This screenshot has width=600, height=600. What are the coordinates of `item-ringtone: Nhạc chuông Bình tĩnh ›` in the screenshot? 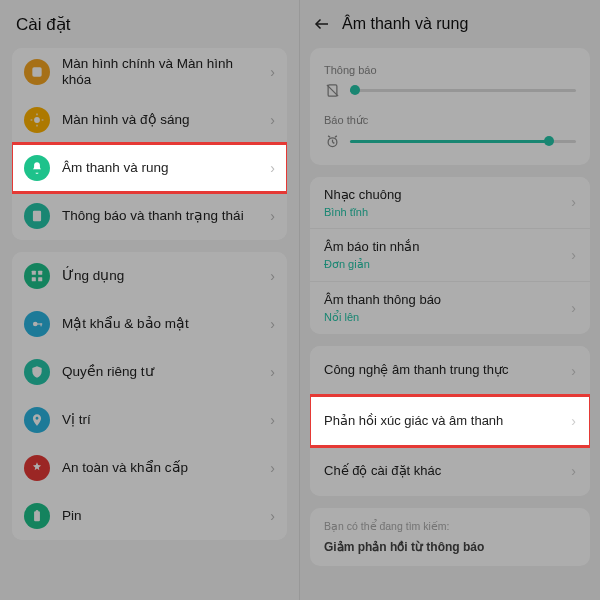 It's located at (450, 202).